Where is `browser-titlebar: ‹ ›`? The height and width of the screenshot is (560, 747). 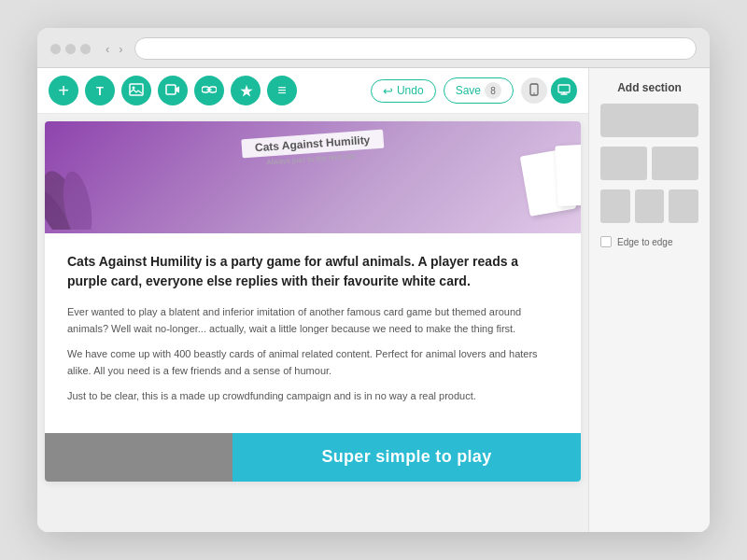 browser-titlebar: ‹ › is located at coordinates (374, 49).